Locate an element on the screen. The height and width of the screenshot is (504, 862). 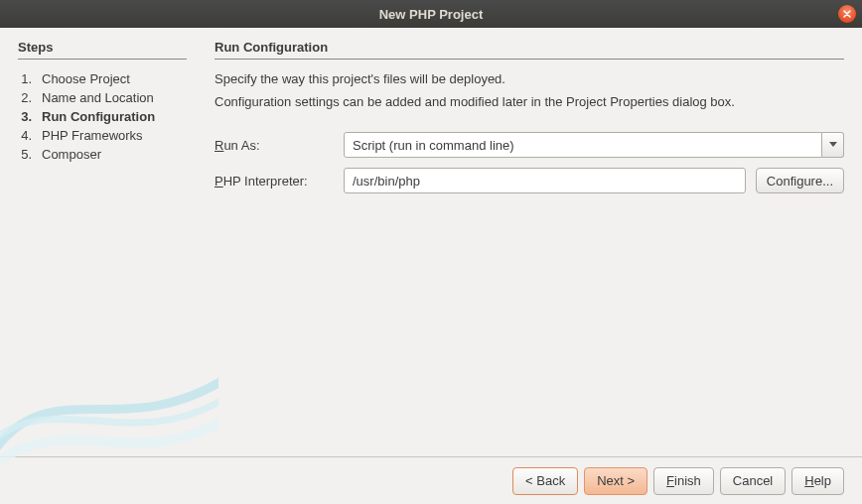
help-button: Help is located at coordinates (818, 481).